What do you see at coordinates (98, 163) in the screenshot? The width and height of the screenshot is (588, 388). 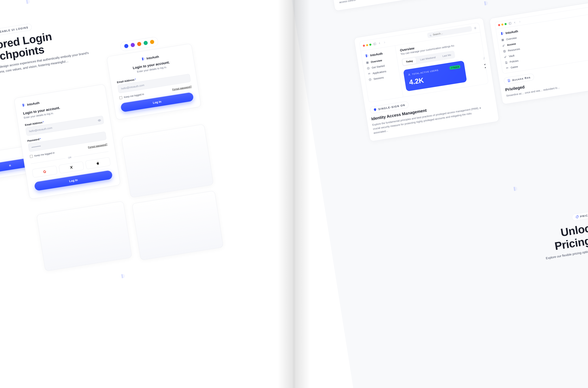 I see `social-apple-button` at bounding box center [98, 163].